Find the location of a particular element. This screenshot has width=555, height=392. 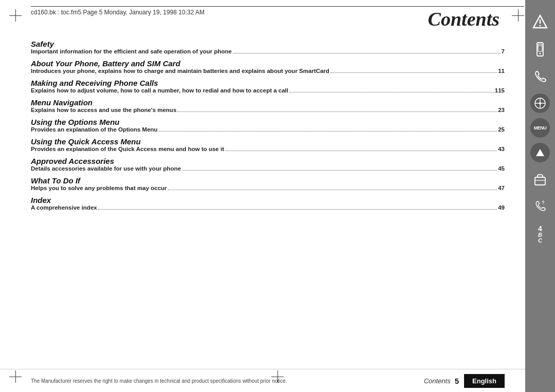

abc-icon: 4 B C is located at coordinates (540, 234).